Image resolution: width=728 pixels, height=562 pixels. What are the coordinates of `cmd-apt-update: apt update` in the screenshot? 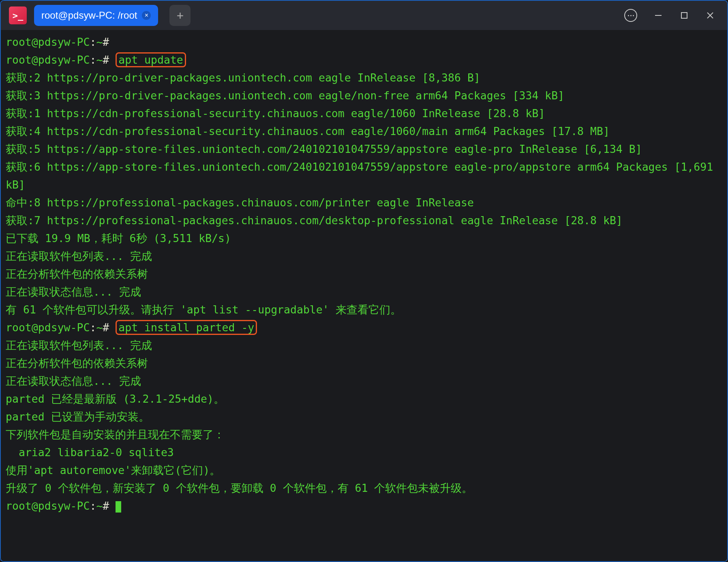 It's located at (151, 60).